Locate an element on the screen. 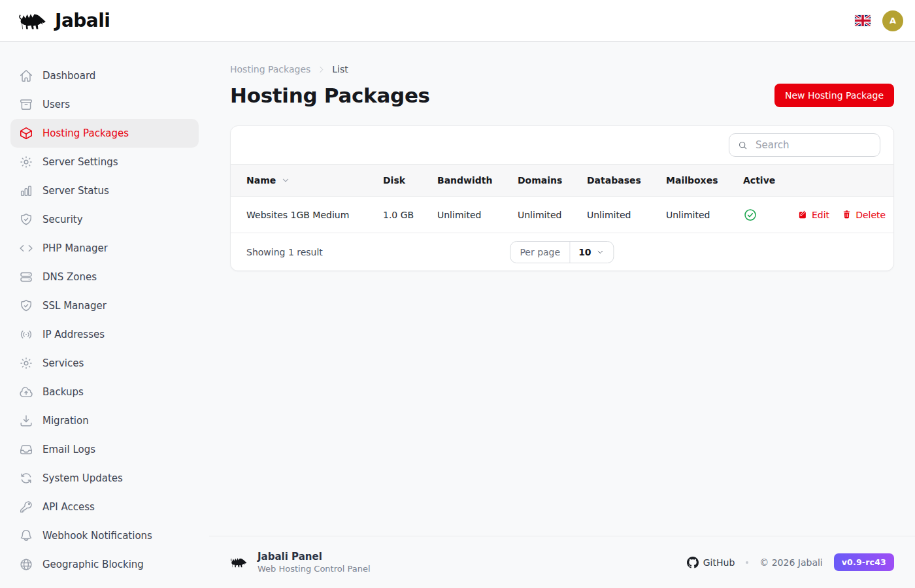 The image size is (915, 588). sidebar-item-api-access: API Access is located at coordinates (105, 507).